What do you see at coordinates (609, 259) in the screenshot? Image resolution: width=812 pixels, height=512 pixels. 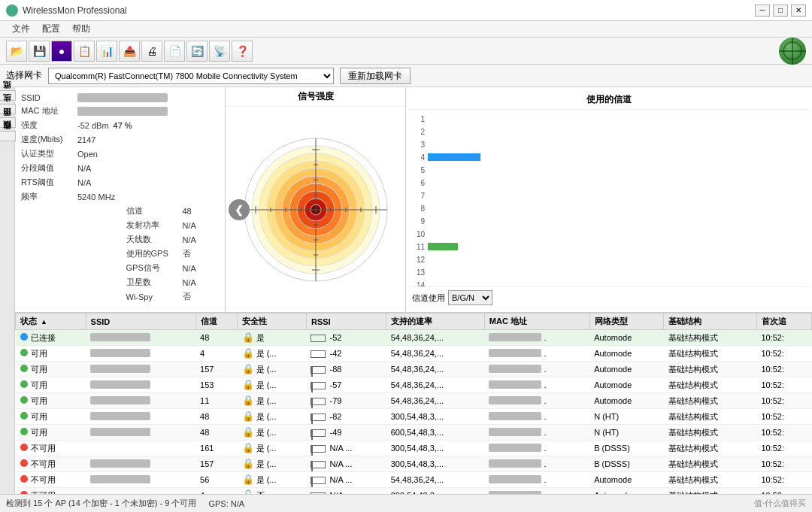 I see `channel-row-12: 12` at bounding box center [609, 259].